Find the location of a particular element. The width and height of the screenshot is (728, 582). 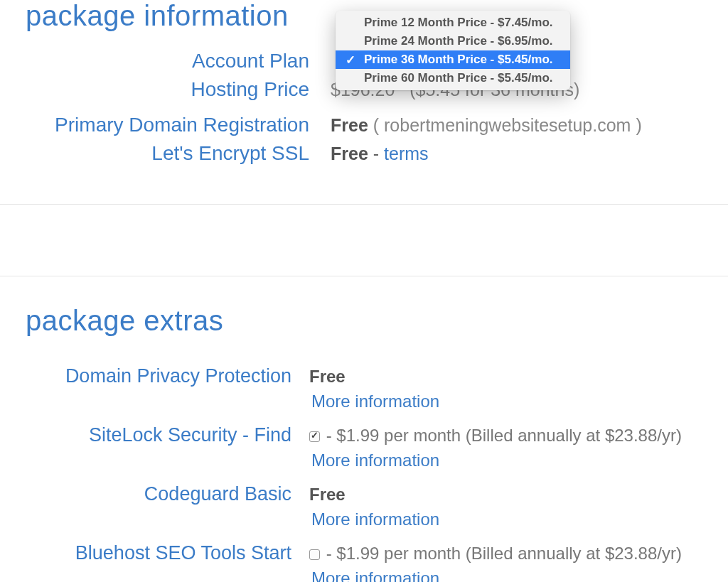

extra-domain-privacy-label: Domain Privacy Protection is located at coordinates (155, 377).